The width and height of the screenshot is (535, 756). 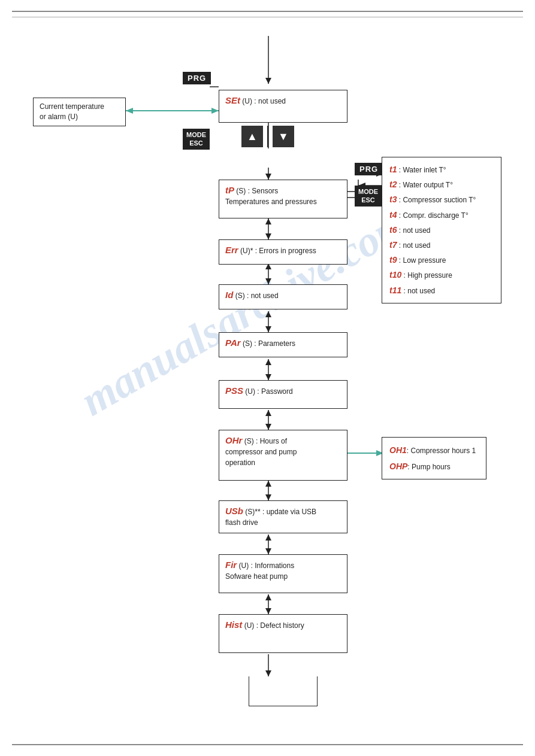 I want to click on err-label-red: Err, so click(x=232, y=250).